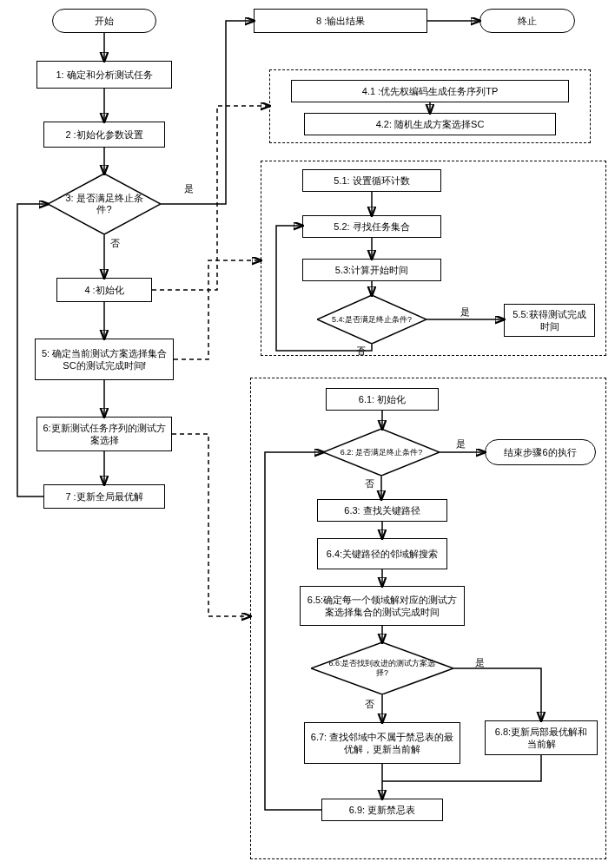 Image resolution: width=615 pixels, height=868 pixels. I want to click on step-1-label: 1: 确定和分析测试任务, so click(104, 75).